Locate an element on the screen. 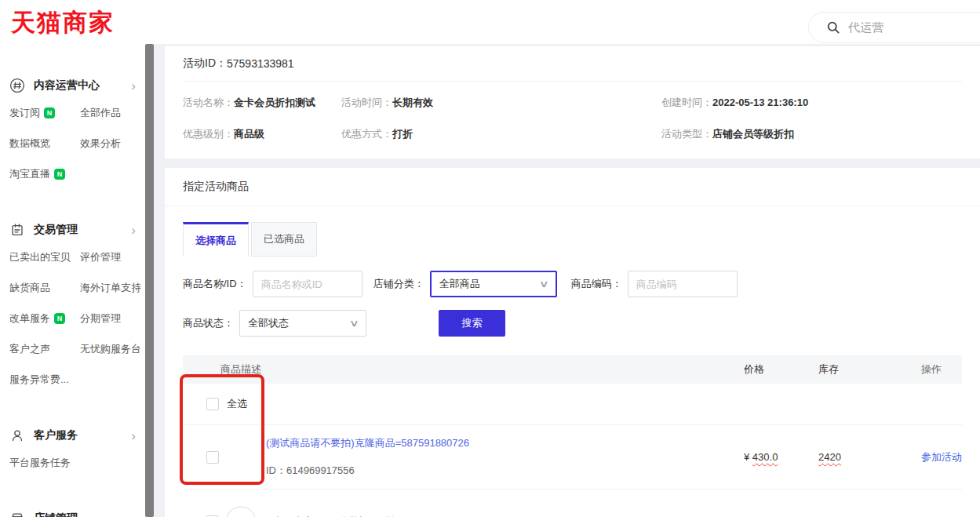  sidebar-section: 交易管理 › 已卖出的宝贝评价管理缺货商品海外订单支持改单服务N分期管理客户之声… is located at coordinates (74, 304).